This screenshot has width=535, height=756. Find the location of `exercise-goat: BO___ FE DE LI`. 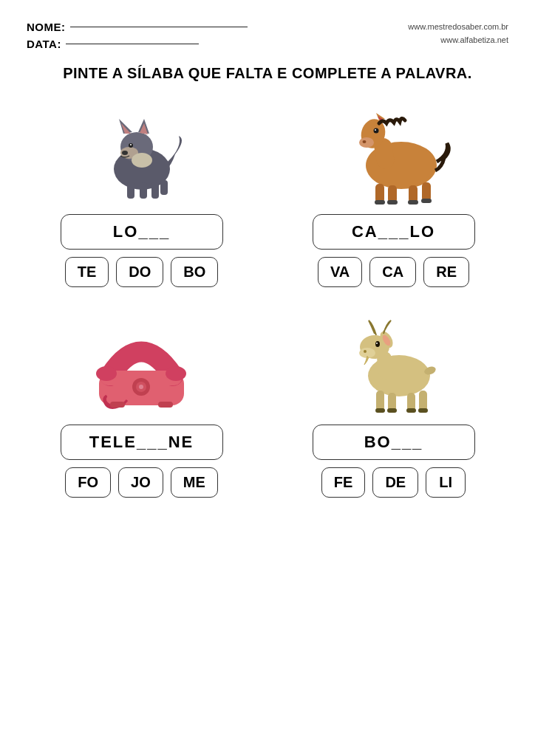

exercise-goat: BO___ FE DE LI is located at coordinates (393, 405).